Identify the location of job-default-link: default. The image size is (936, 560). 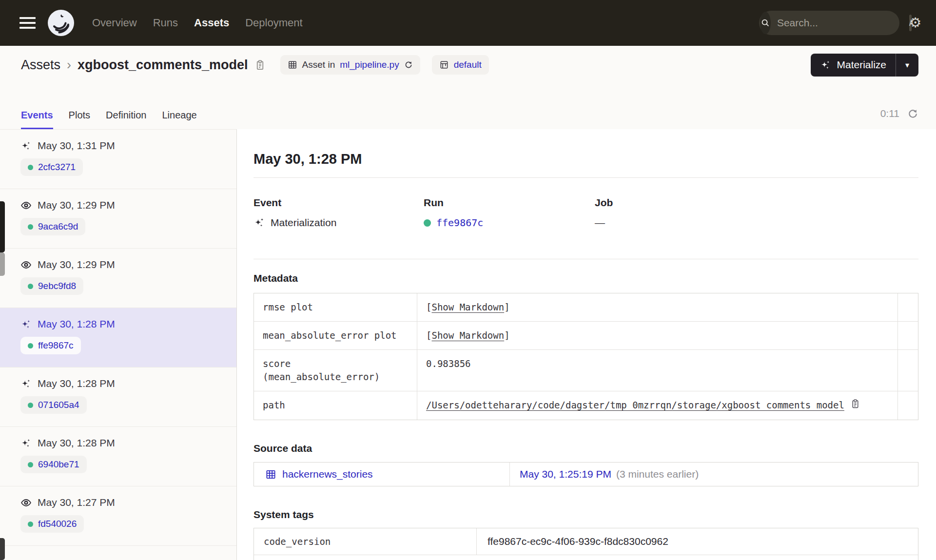
(468, 65).